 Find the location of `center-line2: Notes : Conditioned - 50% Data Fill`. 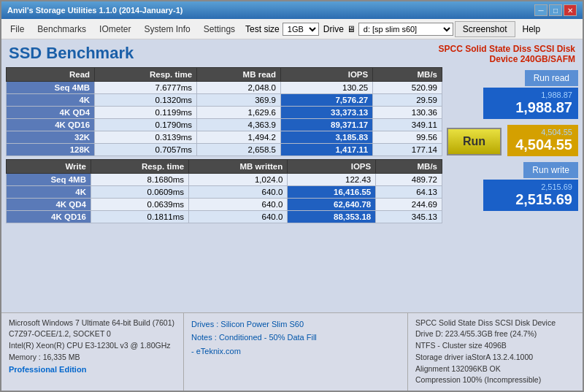

center-line2: Notes : Conditioned - 50% Data Fill is located at coordinates (296, 337).